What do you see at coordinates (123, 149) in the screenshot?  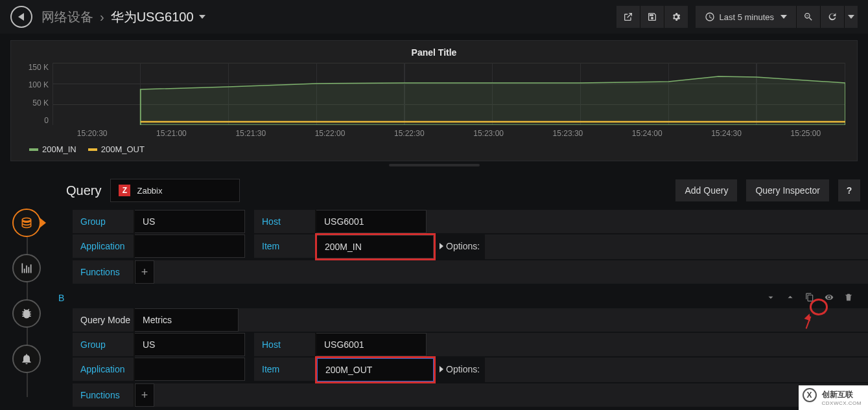 I see `legend-label: 200M_OUT` at bounding box center [123, 149].